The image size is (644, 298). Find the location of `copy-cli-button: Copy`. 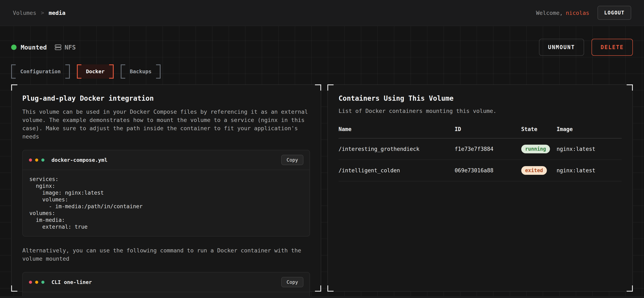

copy-cli-button: Copy is located at coordinates (292, 282).